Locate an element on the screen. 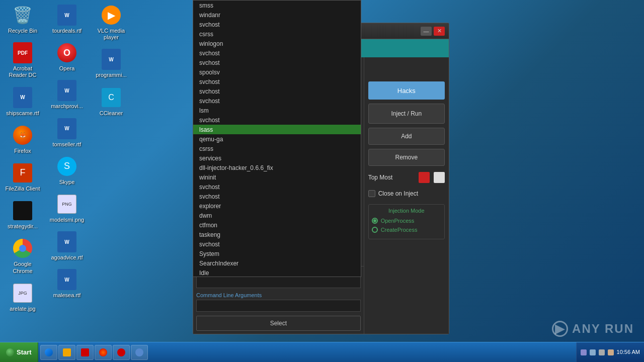 The width and height of the screenshot is (644, 362). open-process-label: OpenProcess is located at coordinates (397, 221).